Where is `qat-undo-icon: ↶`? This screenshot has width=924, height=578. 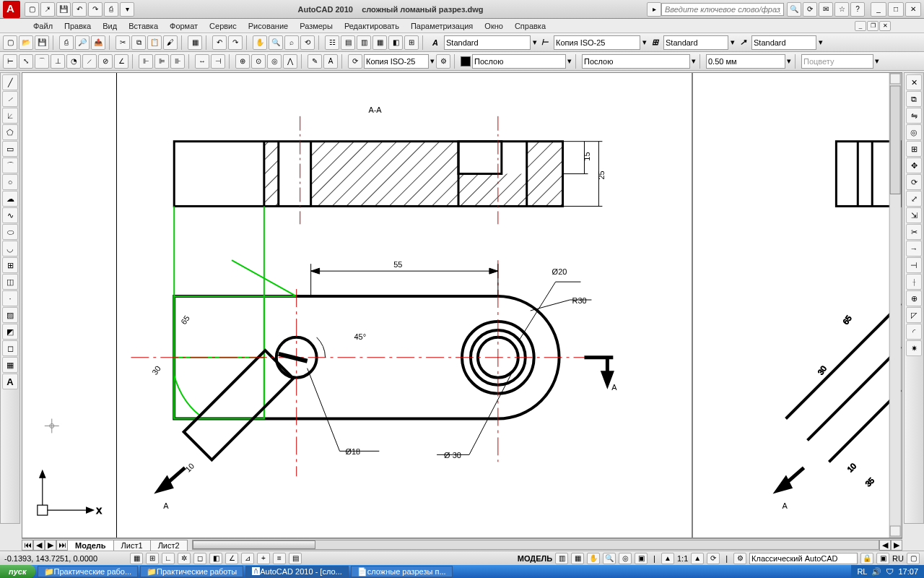
qat-undo-icon: ↶ is located at coordinates (79, 9).